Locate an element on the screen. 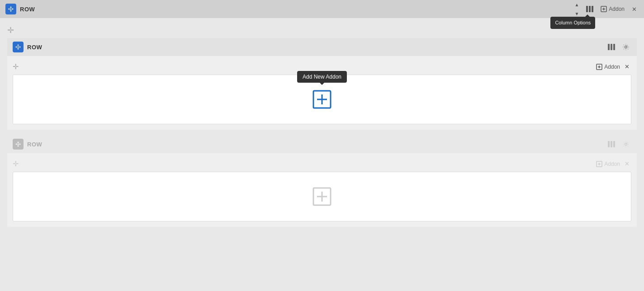 This screenshot has height=291, width=644. dimmed-column-options-button is located at coordinates (611, 144).